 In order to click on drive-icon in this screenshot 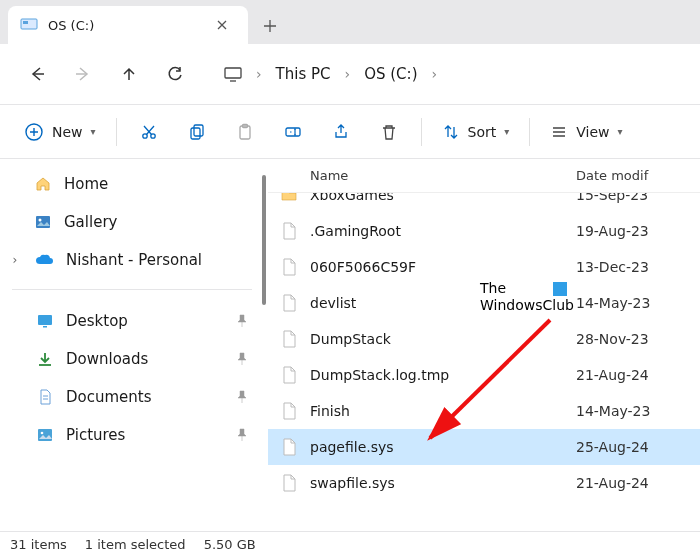, I will do `click(29, 25)`.